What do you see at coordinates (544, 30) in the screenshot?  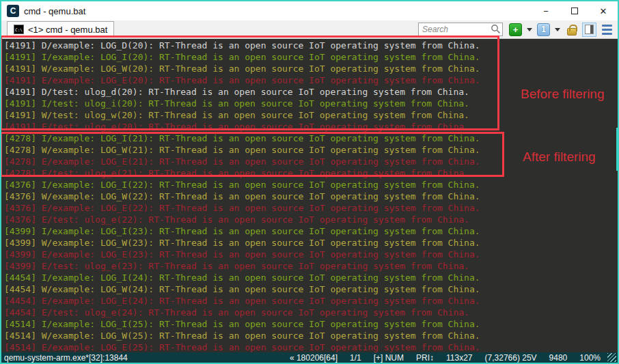 I see `window-number-button: 1` at bounding box center [544, 30].